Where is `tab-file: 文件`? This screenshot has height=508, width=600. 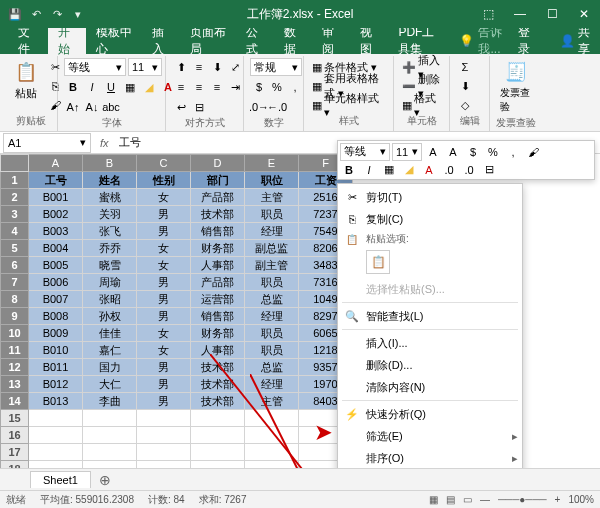
tab-file: 文件 is located at coordinates (27, 41).